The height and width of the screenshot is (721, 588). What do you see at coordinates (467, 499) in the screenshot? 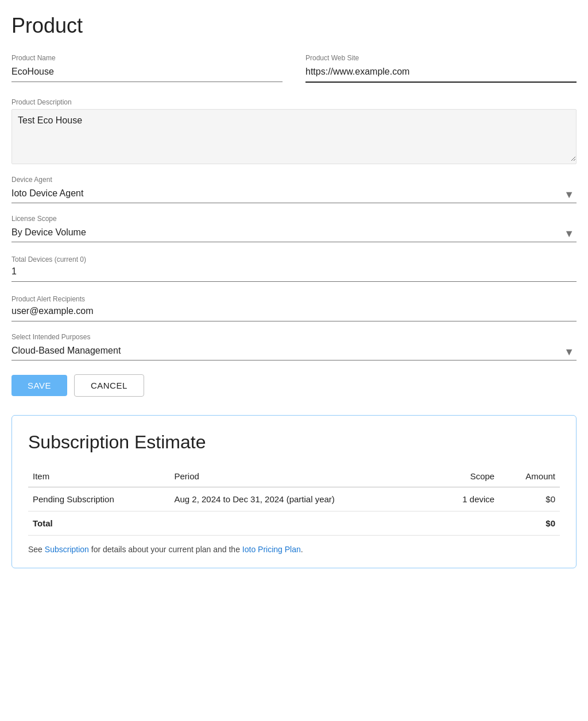
I see `row-scope: 1 device` at bounding box center [467, 499].